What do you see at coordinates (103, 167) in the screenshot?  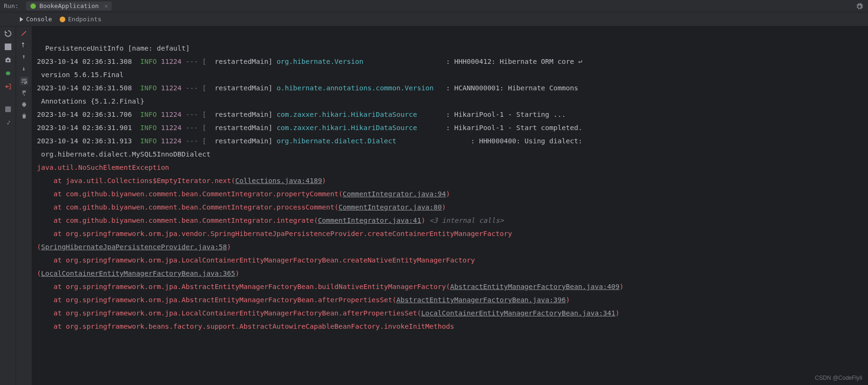 I see `exception: java.util.NoSuchElementException` at bounding box center [103, 167].